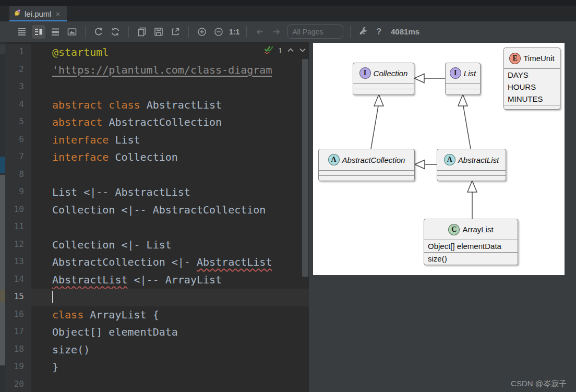  I want to click on tab-close-icon: ×, so click(58, 14).